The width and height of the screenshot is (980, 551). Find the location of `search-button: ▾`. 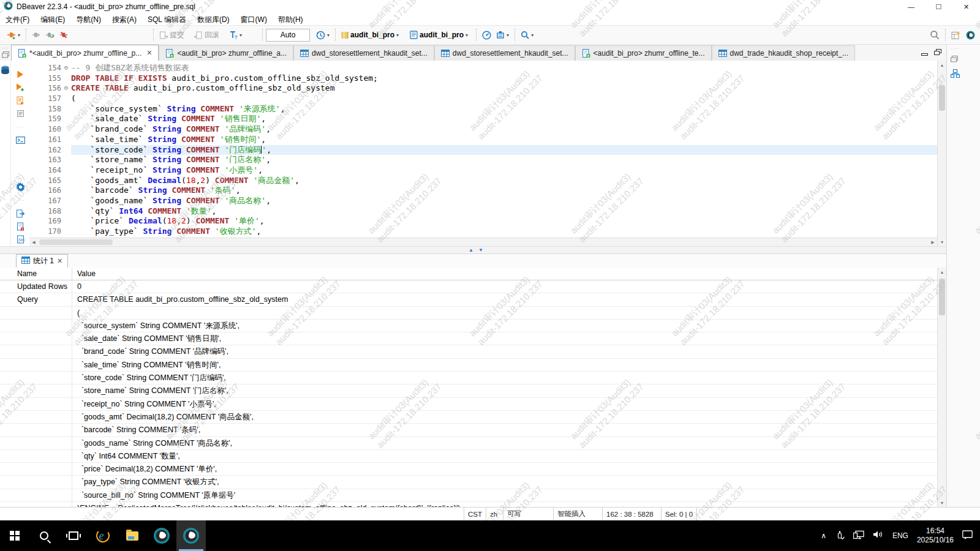

search-button: ▾ is located at coordinates (527, 35).